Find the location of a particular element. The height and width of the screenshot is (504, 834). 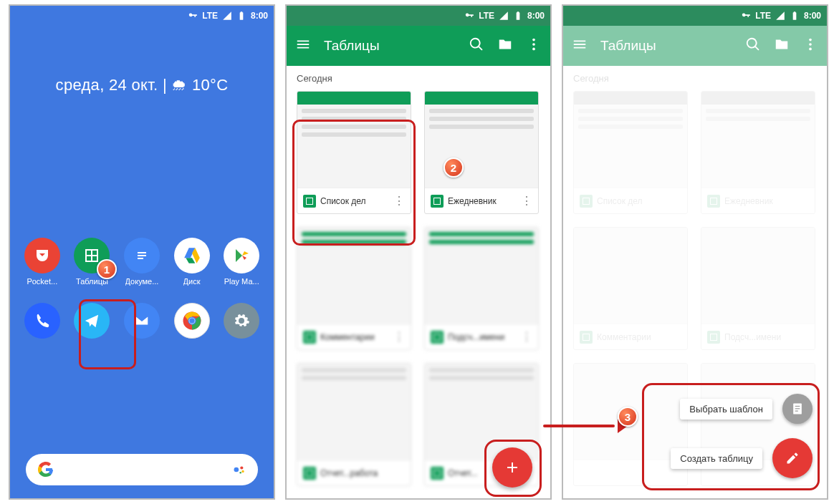

app-phone is located at coordinates (42, 321).